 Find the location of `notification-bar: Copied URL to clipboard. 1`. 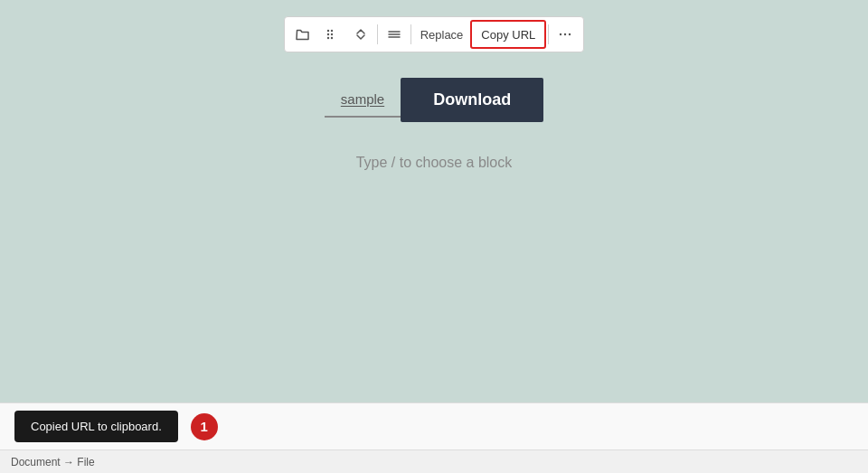

notification-bar: Copied URL to clipboard. 1 is located at coordinates (434, 426).